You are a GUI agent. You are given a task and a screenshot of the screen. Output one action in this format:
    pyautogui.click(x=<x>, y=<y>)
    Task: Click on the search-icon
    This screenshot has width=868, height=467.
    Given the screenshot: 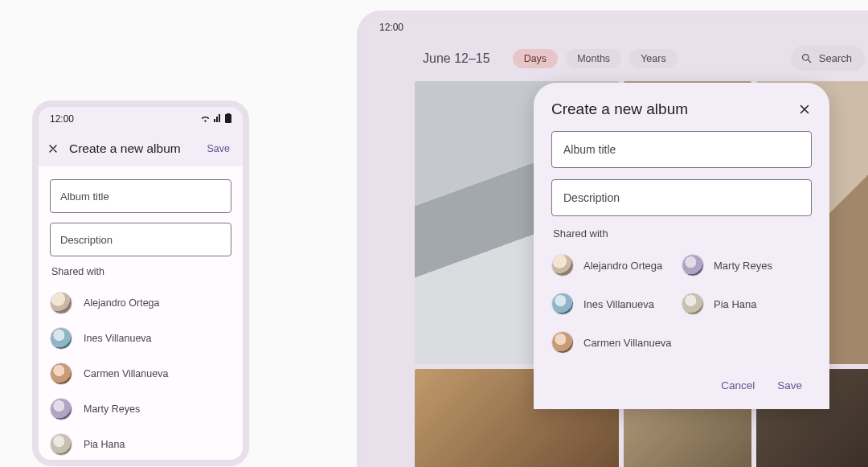 What is the action you would take?
    pyautogui.click(x=807, y=58)
    